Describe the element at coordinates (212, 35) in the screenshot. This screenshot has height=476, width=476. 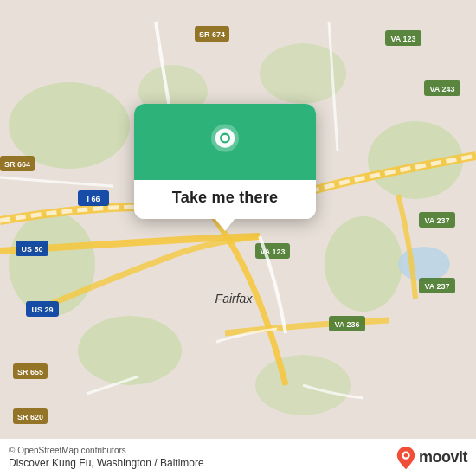
I see `svg-text: SR 674` at that location.